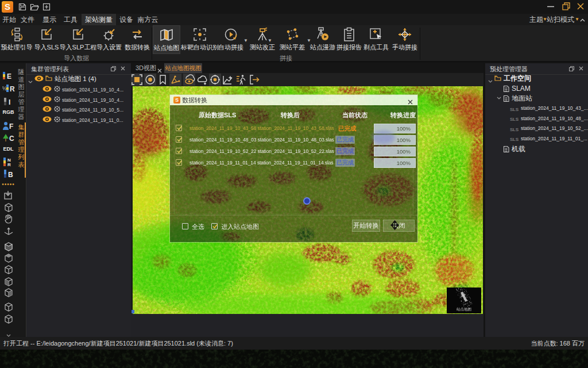 The width and height of the screenshot is (588, 368). Describe the element at coordinates (10, 175) in the screenshot. I see `svg-text: B` at that location.